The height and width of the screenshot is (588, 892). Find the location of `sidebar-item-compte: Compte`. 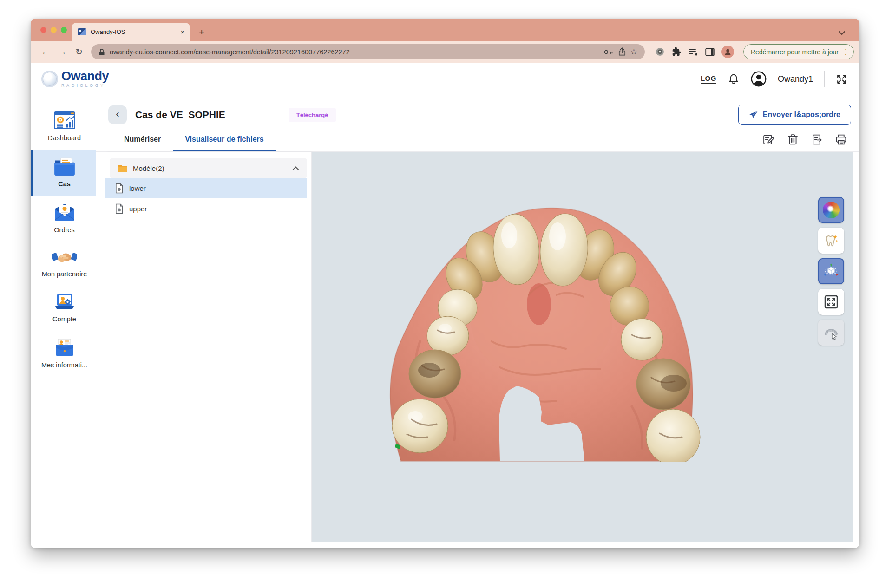

sidebar-item-compte: Compte is located at coordinates (63, 308).